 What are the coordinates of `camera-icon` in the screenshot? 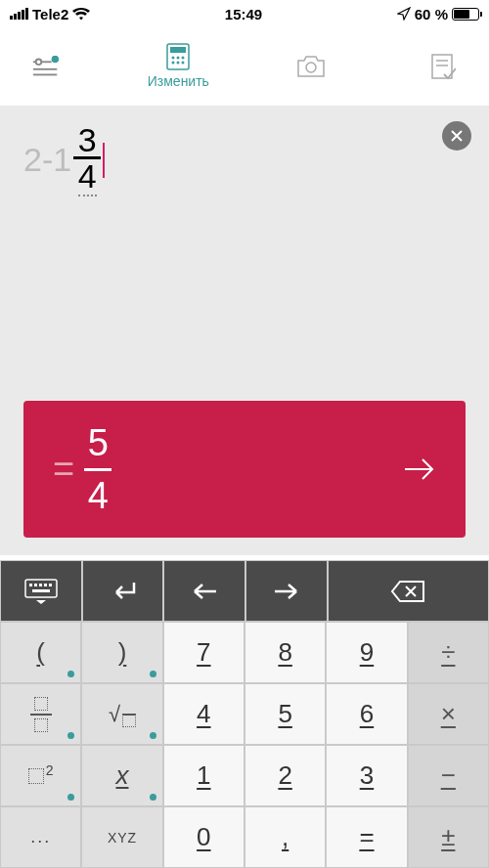 It's located at (311, 66).